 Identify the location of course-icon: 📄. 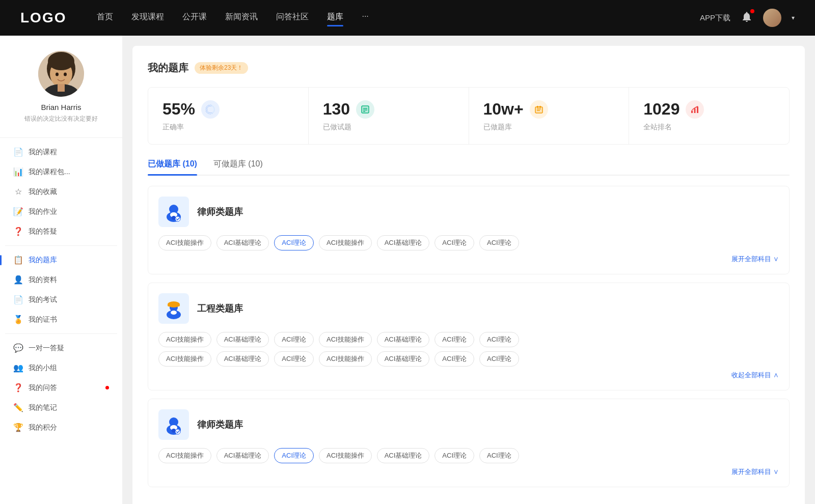
(18, 152).